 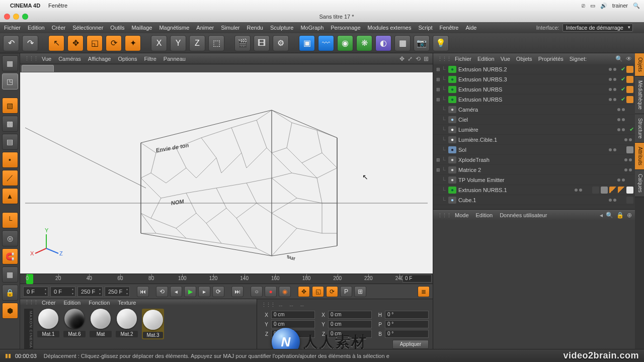 What do you see at coordinates (307, 43) in the screenshot?
I see `add-primitive-button: ▣` at bounding box center [307, 43].